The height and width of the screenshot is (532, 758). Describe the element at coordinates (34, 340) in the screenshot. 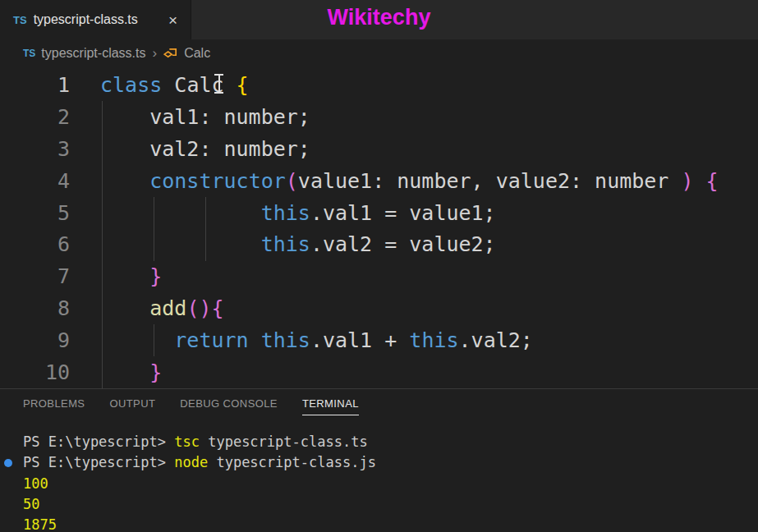

I see `line-number: 9` at that location.